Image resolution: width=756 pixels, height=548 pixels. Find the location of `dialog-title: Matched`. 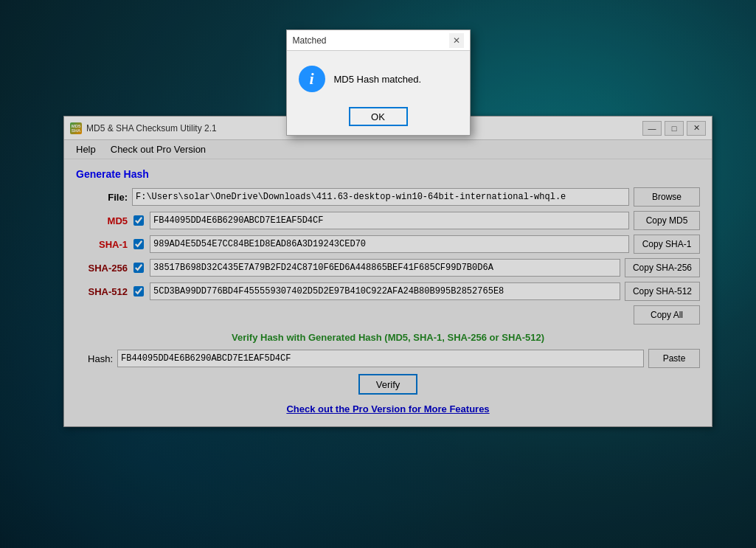

dialog-title: Matched is located at coordinates (371, 41).